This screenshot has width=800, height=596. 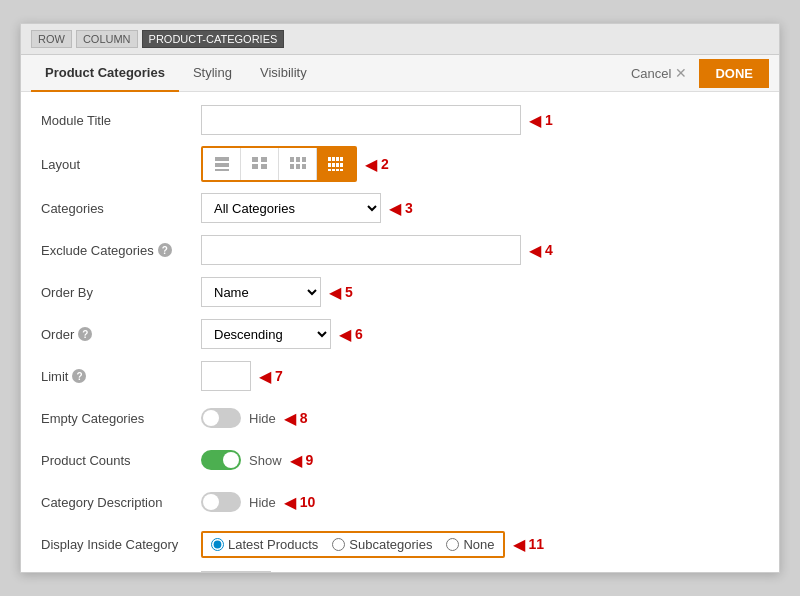 What do you see at coordinates (121, 250) in the screenshot?
I see `exclude-categories-label: Exclude Categories ?` at bounding box center [121, 250].